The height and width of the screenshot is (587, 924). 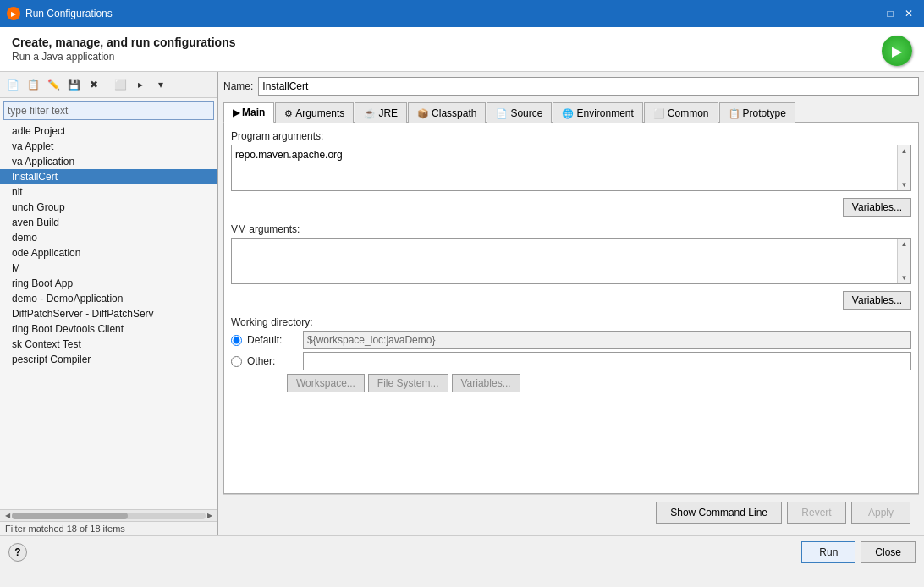 What do you see at coordinates (254, 112) in the screenshot?
I see `tab-main-label: Main` at bounding box center [254, 112].